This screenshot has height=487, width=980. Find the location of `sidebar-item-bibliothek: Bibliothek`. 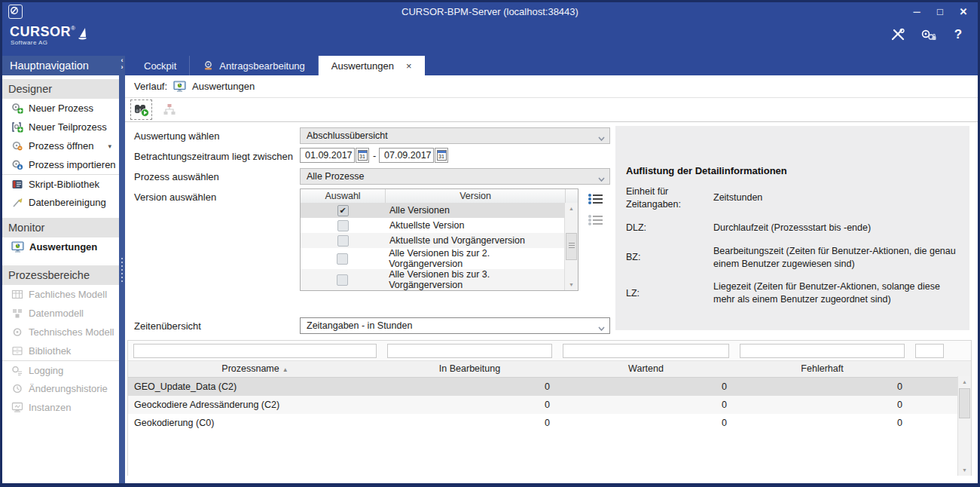

sidebar-item-bibliothek: Bibliothek is located at coordinates (60, 351).